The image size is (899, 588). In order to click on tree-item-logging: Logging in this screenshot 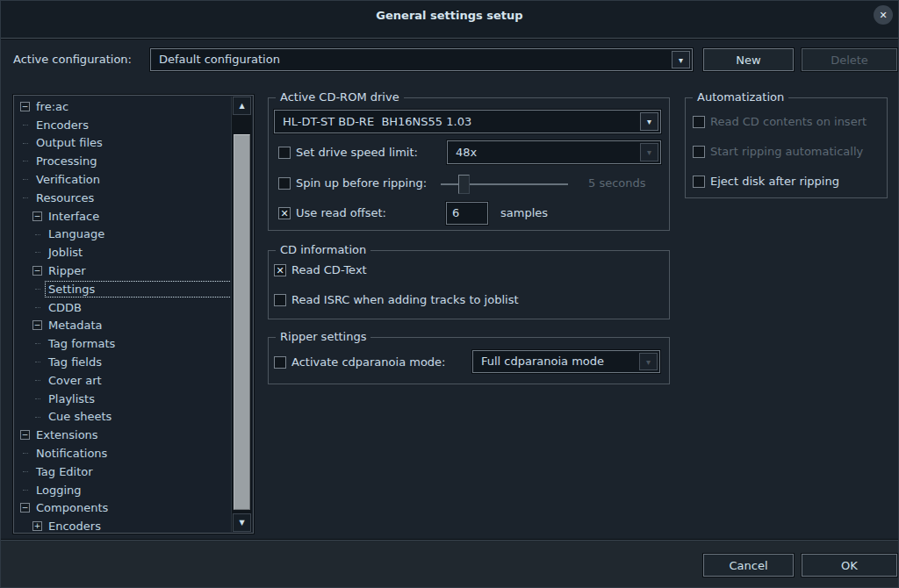, I will do `click(123, 490)`.